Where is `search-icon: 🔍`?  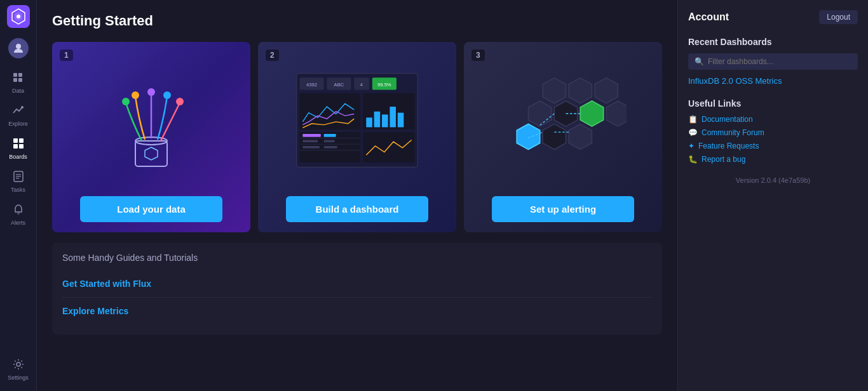
search-icon: 🔍 is located at coordinates (699, 62).